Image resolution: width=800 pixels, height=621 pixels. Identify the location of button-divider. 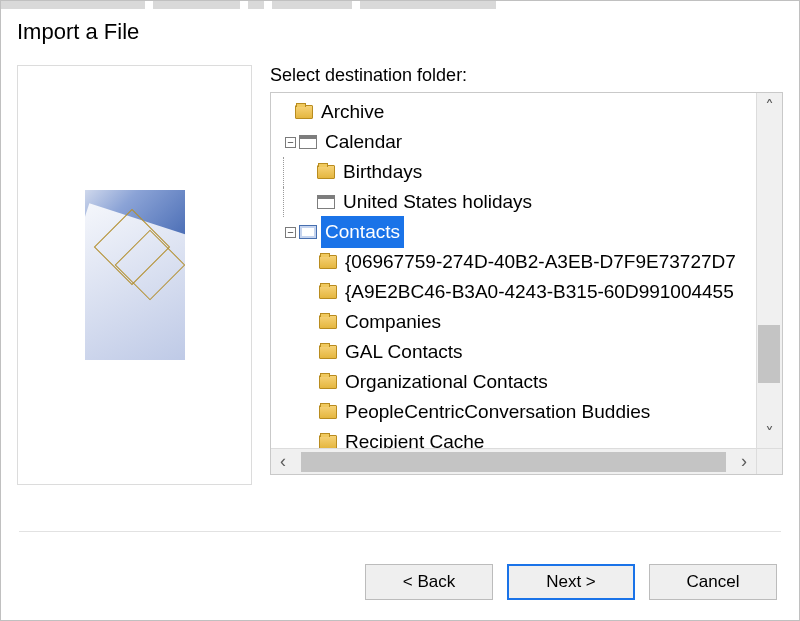
(400, 532).